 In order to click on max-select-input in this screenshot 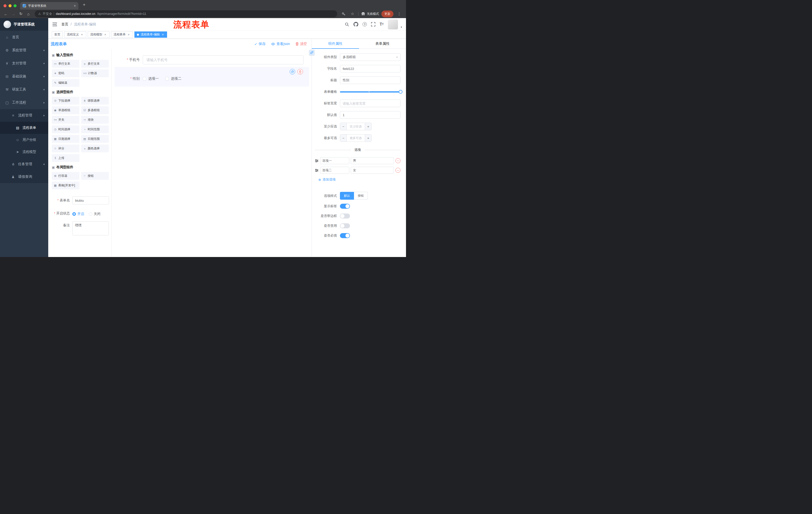, I will do `click(356, 138)`.